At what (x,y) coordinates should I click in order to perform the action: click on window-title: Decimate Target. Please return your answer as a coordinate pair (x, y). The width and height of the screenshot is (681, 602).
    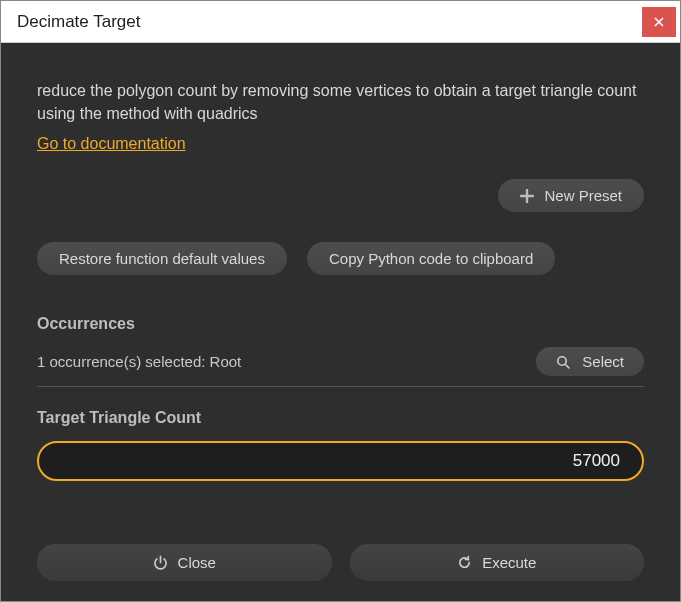
    Looking at the image, I should click on (78, 22).